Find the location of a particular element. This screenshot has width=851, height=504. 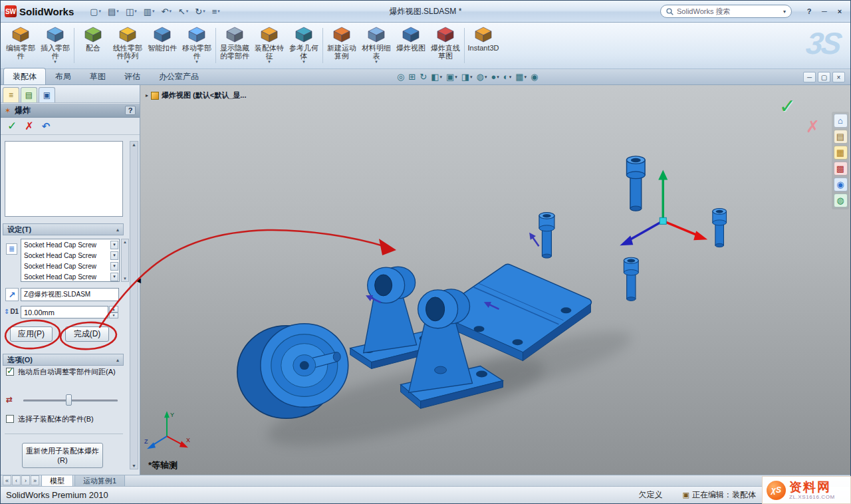

edit-appearance-button: ●▾ is located at coordinates (495, 77).